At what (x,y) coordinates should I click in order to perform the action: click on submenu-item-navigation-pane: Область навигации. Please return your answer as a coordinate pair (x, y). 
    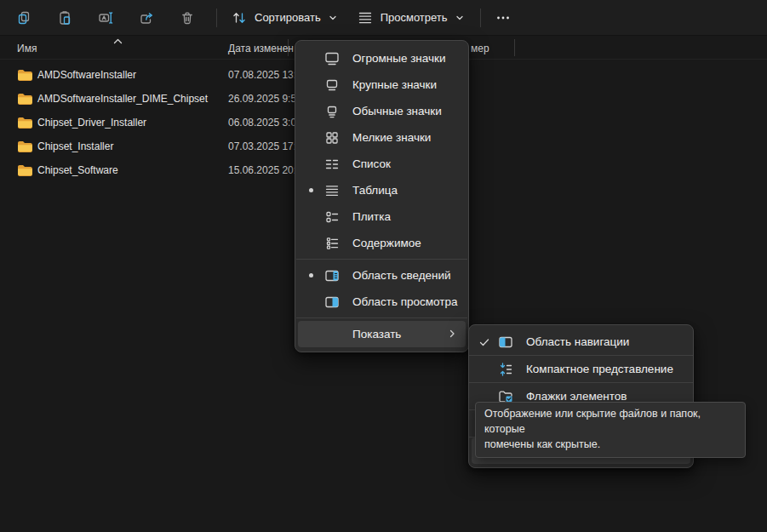
    Looking at the image, I should click on (581, 342).